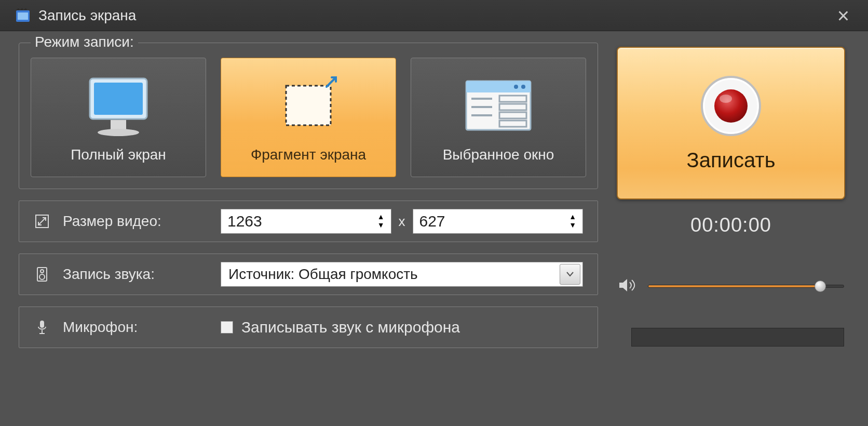 The height and width of the screenshot is (426, 868). Describe the element at coordinates (42, 274) in the screenshot. I see `speaker-device-icon` at that location.